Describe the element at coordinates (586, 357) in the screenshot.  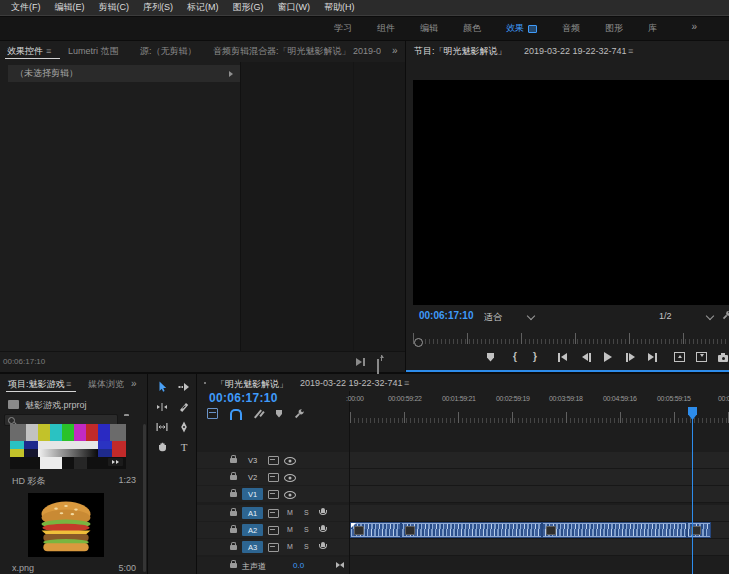
I see `step-back-button` at that location.